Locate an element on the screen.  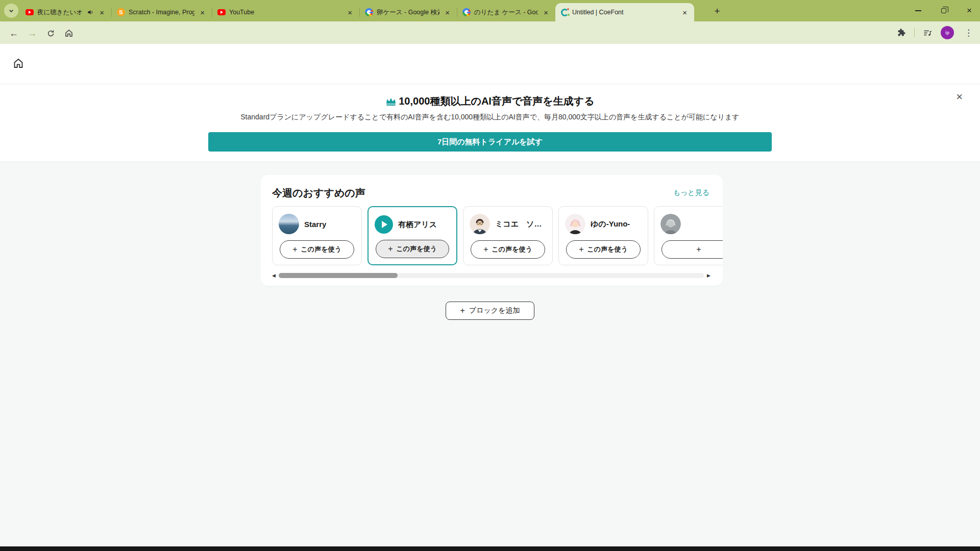
voice-avatar-pink-hair is located at coordinates (575, 224).